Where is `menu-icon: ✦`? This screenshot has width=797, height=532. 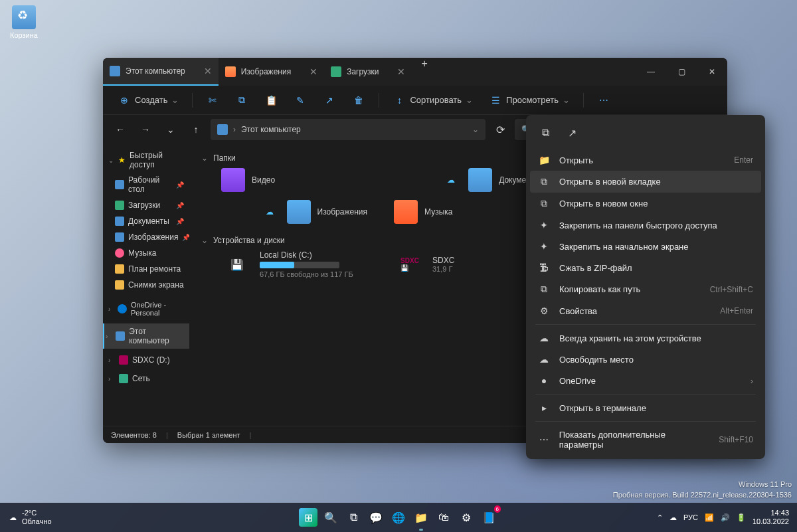 menu-icon: ✦ is located at coordinates (544, 246).